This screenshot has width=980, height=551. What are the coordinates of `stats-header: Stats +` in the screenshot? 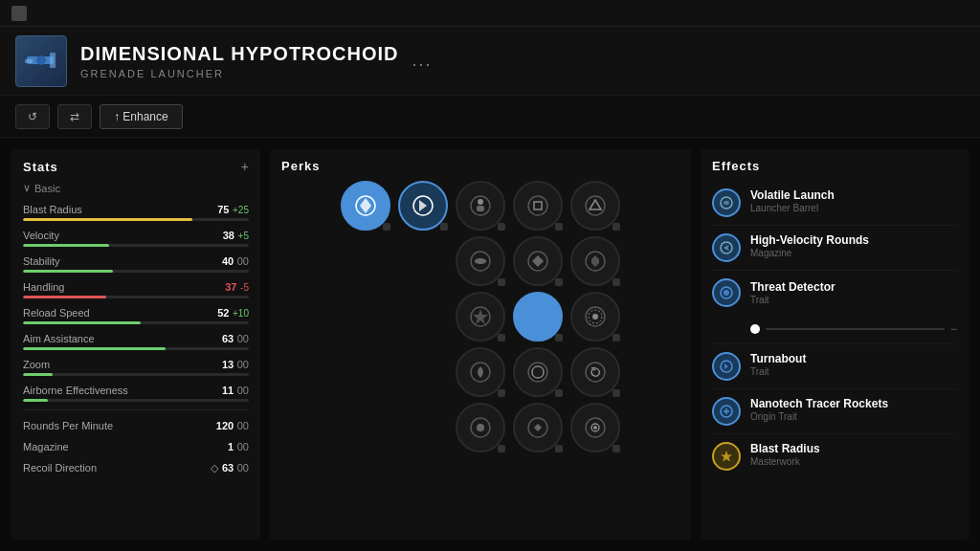 It's located at (136, 166).